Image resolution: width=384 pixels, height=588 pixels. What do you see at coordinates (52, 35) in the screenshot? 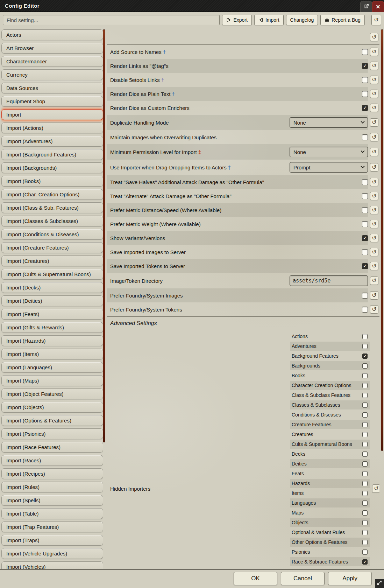
I see `sidebar-item-actors: Actors` at bounding box center [52, 35].